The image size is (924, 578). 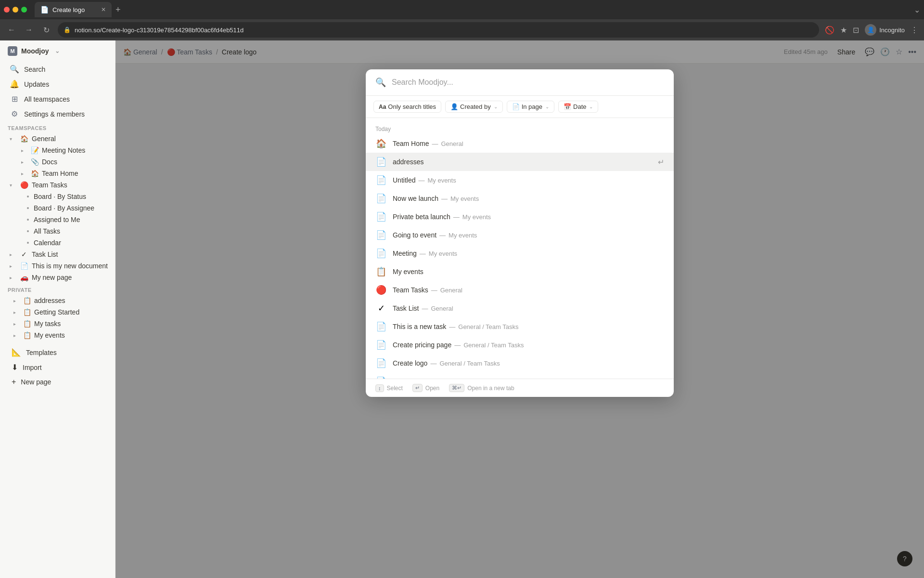 What do you see at coordinates (520, 253) in the screenshot?
I see `result-item-meeting: 📄 Meeting — My events` at bounding box center [520, 253].